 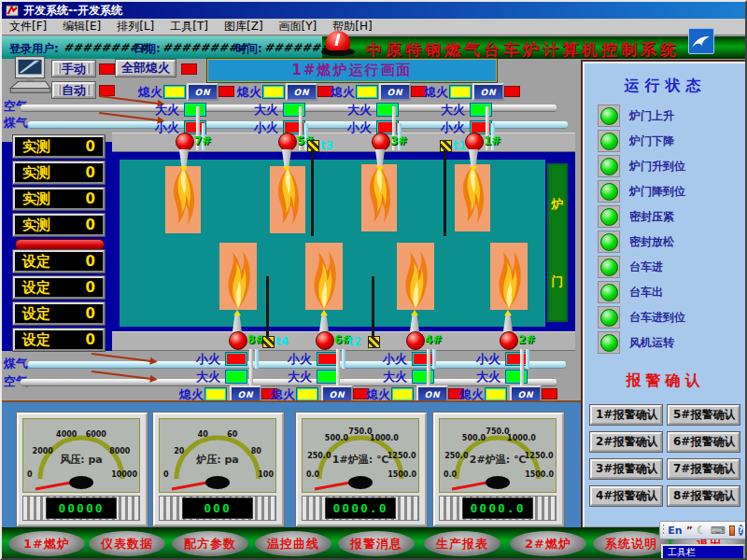 I want to click on alarm-confirm-button: 1#报警确认, so click(x=626, y=414).